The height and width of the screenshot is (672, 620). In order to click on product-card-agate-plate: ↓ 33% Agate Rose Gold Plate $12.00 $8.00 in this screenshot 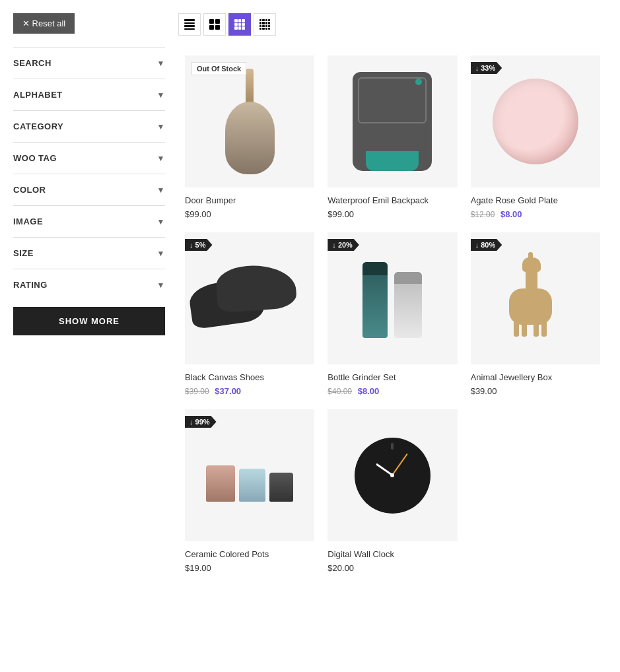, I will do `click(535, 137)`.